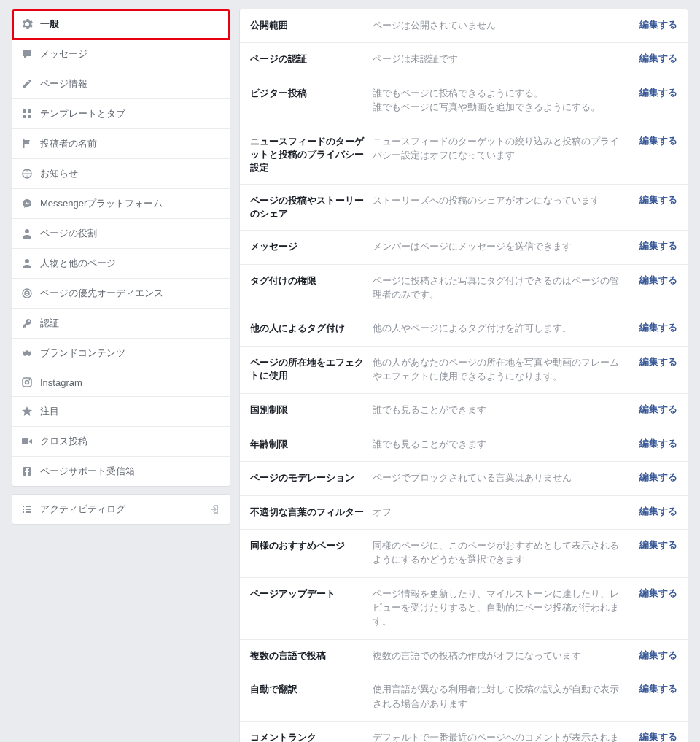 The width and height of the screenshot is (700, 742). Describe the element at coordinates (502, 697) in the screenshot. I see `setting-desc: 使用言語が異なる利用者に対して投稿の訳文が自動で表示される場合があります` at that location.